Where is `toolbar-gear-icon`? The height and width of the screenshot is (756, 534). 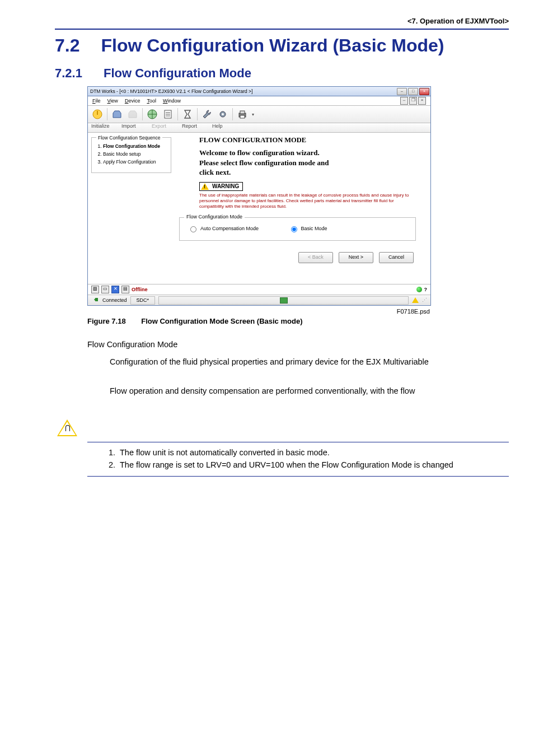
toolbar-gear-icon is located at coordinates (223, 114).